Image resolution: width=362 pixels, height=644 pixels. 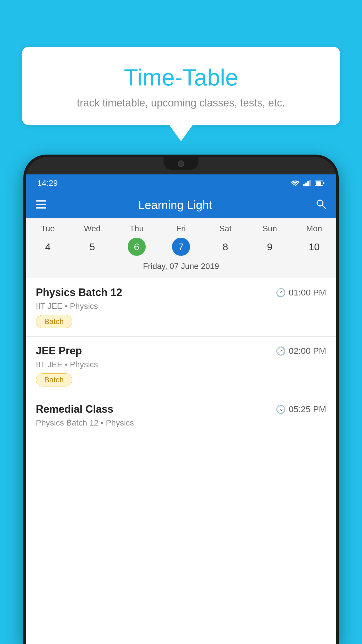 What do you see at coordinates (181, 103) in the screenshot?
I see `speech-bubble-subtitle: track timetable, upcoming classes, tests…` at bounding box center [181, 103].